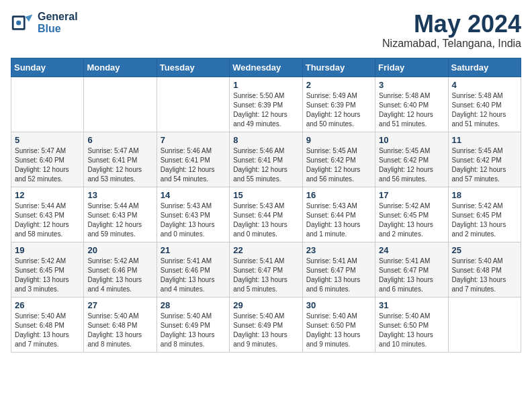 The image size is (532, 411). Describe the element at coordinates (193, 140) in the screenshot. I see `day-number: 7` at that location.